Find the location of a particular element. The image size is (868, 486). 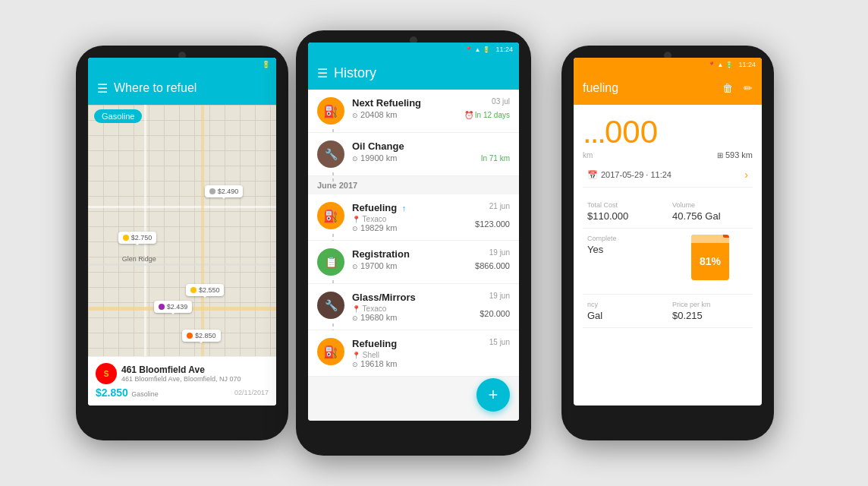

odometer-row: ... 000 is located at coordinates (668, 132).